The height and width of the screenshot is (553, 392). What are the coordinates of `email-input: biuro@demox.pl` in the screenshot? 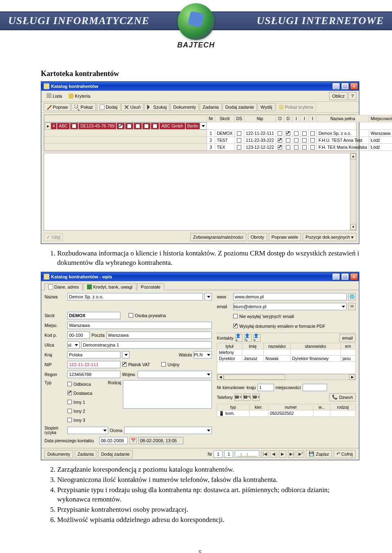 It's located at (290, 307).